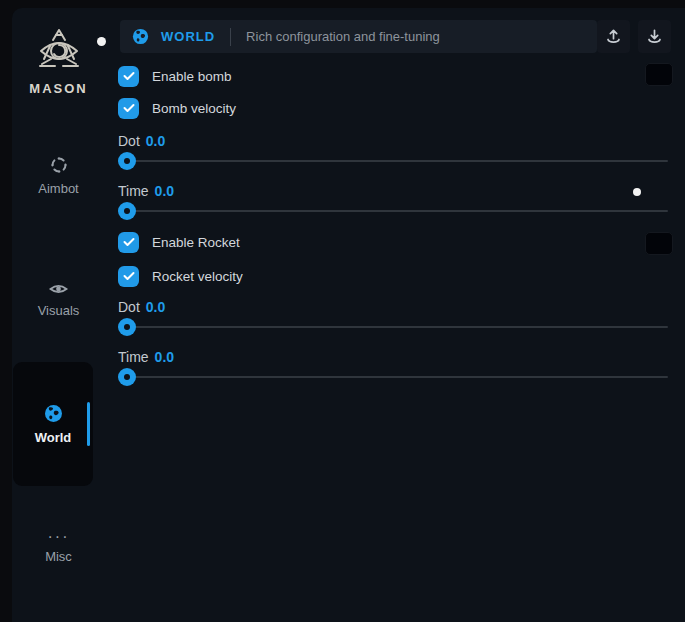 This screenshot has height=622, width=685. I want to click on header-divider, so click(230, 37).